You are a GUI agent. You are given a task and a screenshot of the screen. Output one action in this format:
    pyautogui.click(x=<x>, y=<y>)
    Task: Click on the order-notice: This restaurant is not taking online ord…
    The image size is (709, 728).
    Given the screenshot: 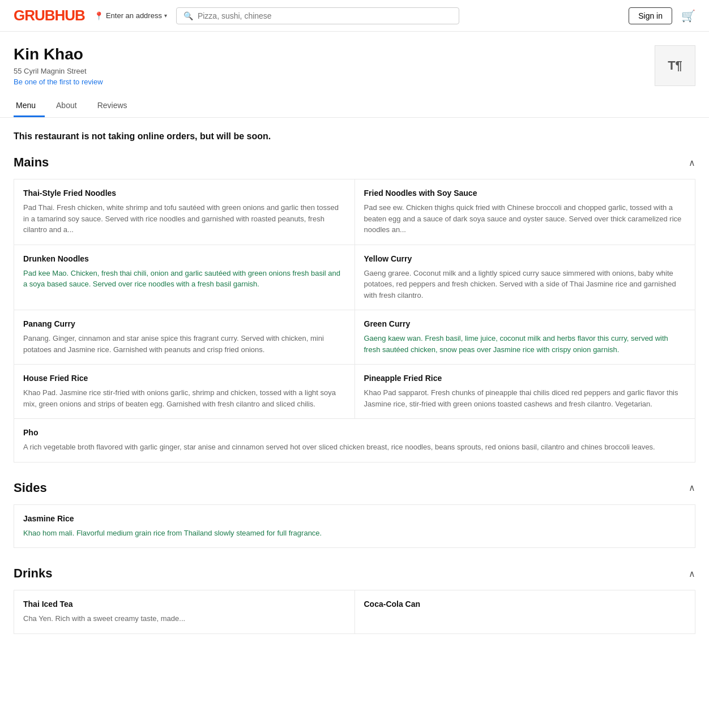 What is the action you would take?
    pyautogui.click(x=354, y=136)
    